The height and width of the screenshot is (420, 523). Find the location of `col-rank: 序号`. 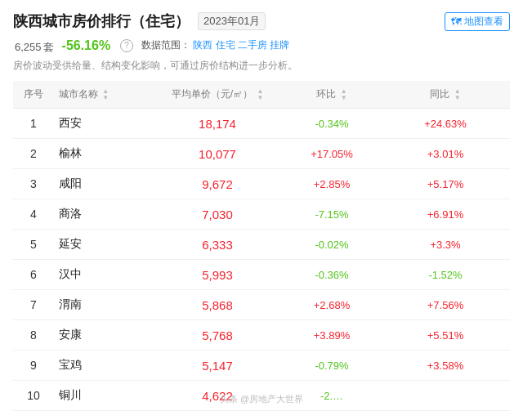

col-rank: 序号 is located at coordinates (34, 95).